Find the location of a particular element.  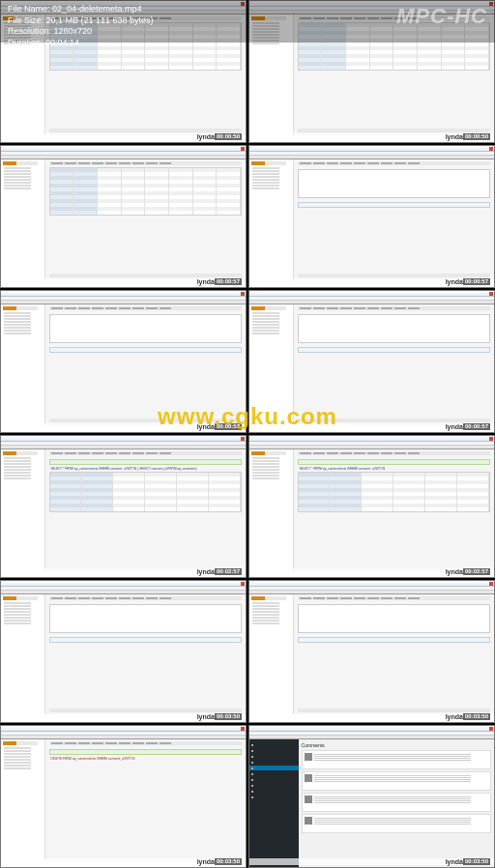

video-thumbnail: lynda00:03:50 is located at coordinates (371, 651).